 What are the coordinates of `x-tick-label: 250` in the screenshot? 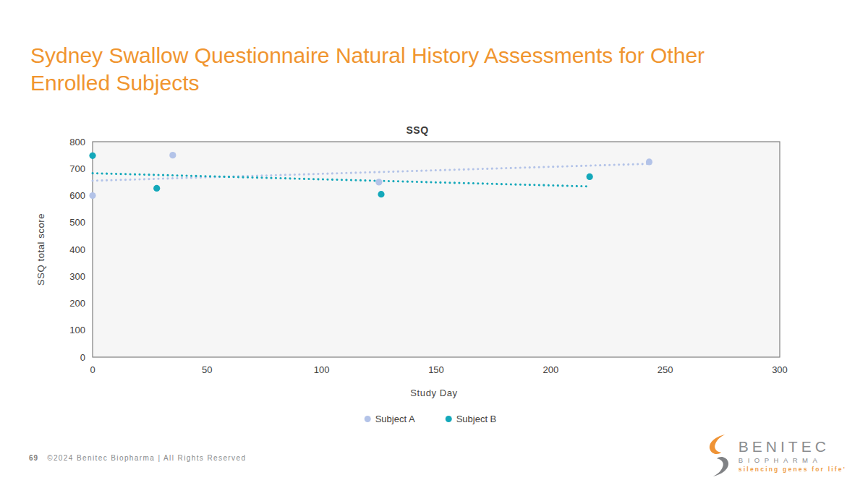 It's located at (665, 370).